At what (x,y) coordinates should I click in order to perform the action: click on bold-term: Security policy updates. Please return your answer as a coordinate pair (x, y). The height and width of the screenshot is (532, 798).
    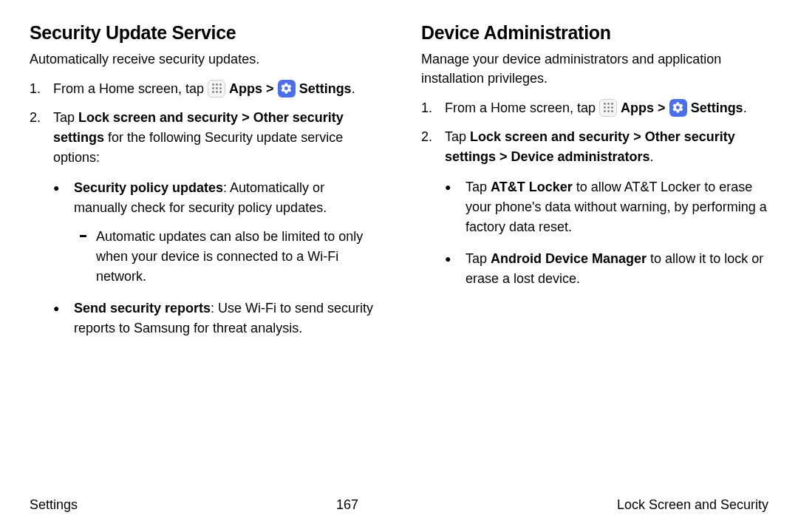
    Looking at the image, I should click on (149, 188).